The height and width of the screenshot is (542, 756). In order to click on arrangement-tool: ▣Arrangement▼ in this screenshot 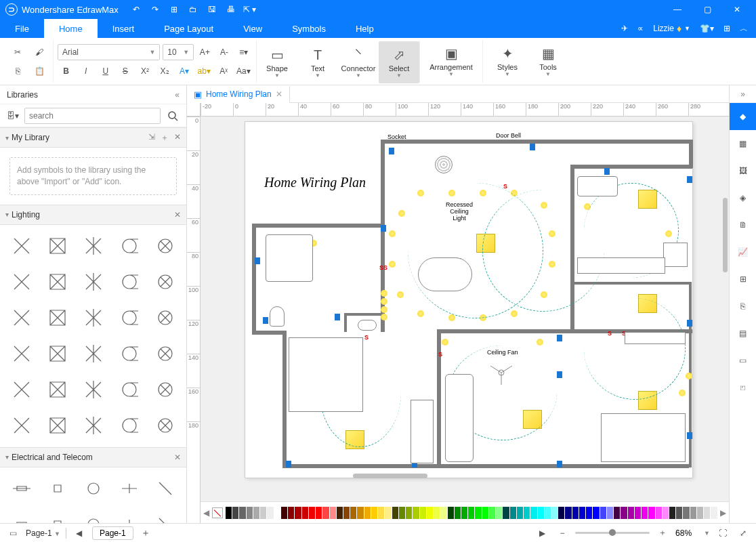, I will do `click(451, 61)`.